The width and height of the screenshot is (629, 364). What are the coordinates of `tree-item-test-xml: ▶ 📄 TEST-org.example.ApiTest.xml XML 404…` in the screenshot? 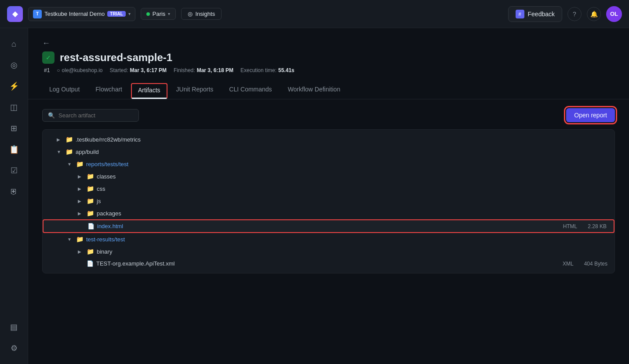 It's located at (329, 264).